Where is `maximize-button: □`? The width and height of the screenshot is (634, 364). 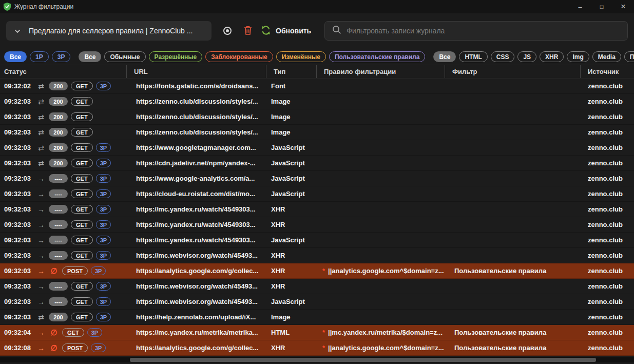
maximize-button: □ is located at coordinates (602, 7).